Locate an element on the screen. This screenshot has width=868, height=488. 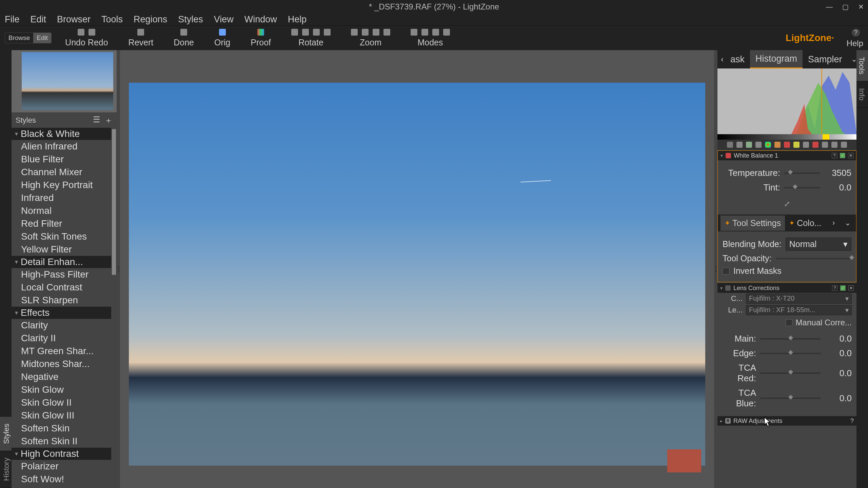
tab-histogram: Histogram is located at coordinates (776, 59).